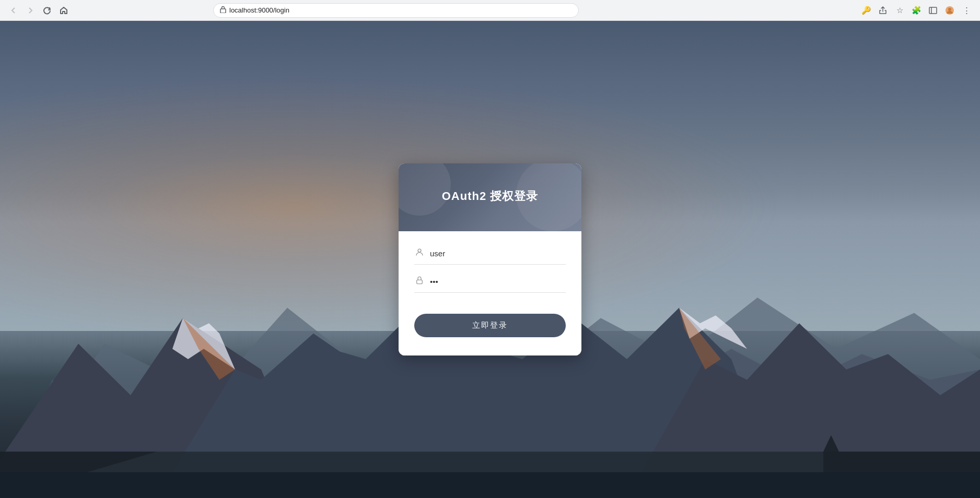  I want to click on back-button, so click(14, 10).